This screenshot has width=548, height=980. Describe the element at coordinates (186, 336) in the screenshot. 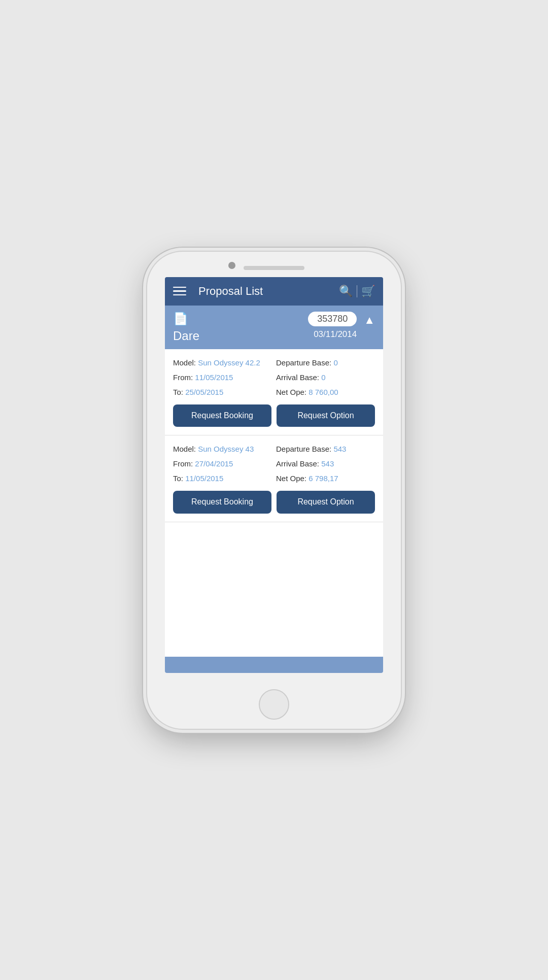

I see `proposal-name: Dare` at that location.